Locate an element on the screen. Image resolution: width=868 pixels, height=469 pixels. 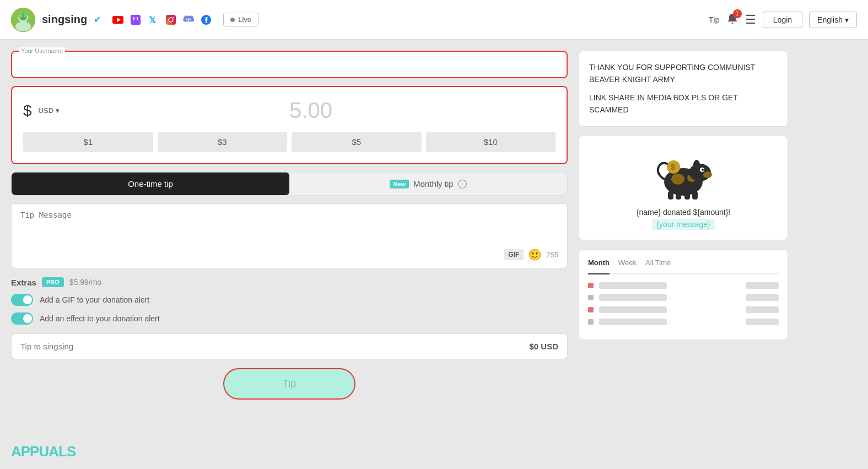
extras-header: Extras PRO $5.99/mo is located at coordinates (289, 282).